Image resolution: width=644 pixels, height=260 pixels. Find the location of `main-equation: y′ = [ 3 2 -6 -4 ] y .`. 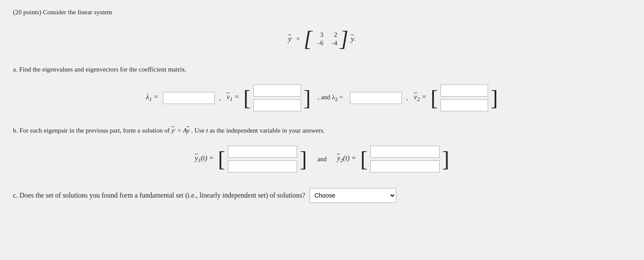

main-equation: y′ = [ 3 2 -6 -4 ] y . is located at coordinates (322, 39).